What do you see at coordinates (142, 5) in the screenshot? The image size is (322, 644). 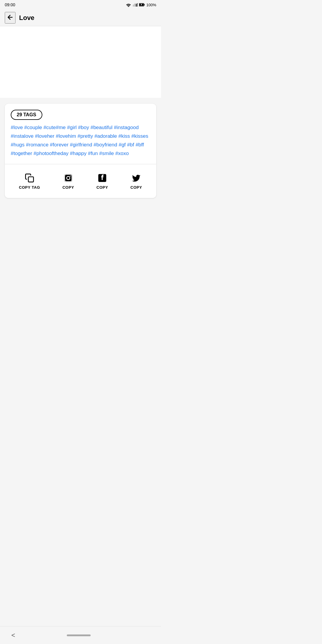 I see `battery-icon` at bounding box center [142, 5].